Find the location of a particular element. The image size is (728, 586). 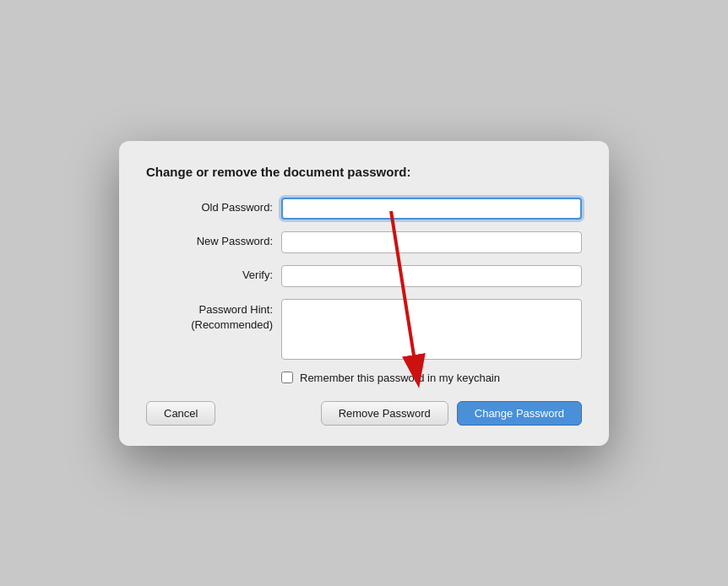

old-password-label: Old Password: is located at coordinates (214, 208).